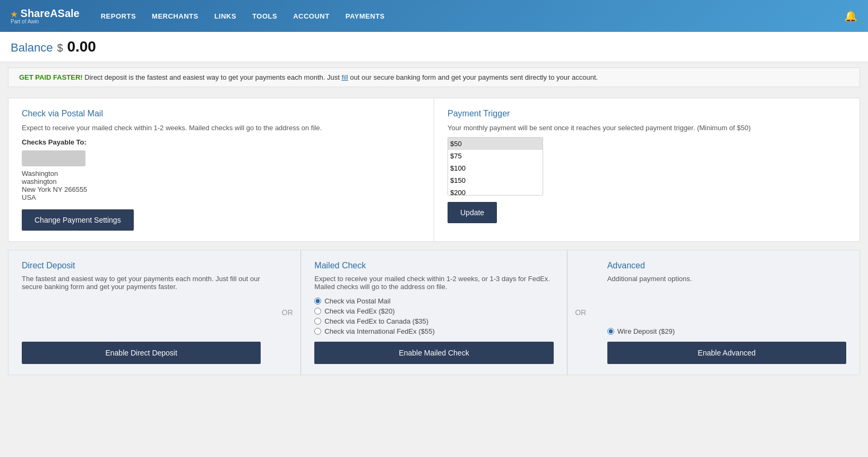 The image size is (868, 457). I want to click on balance-label: Balance, so click(32, 48).